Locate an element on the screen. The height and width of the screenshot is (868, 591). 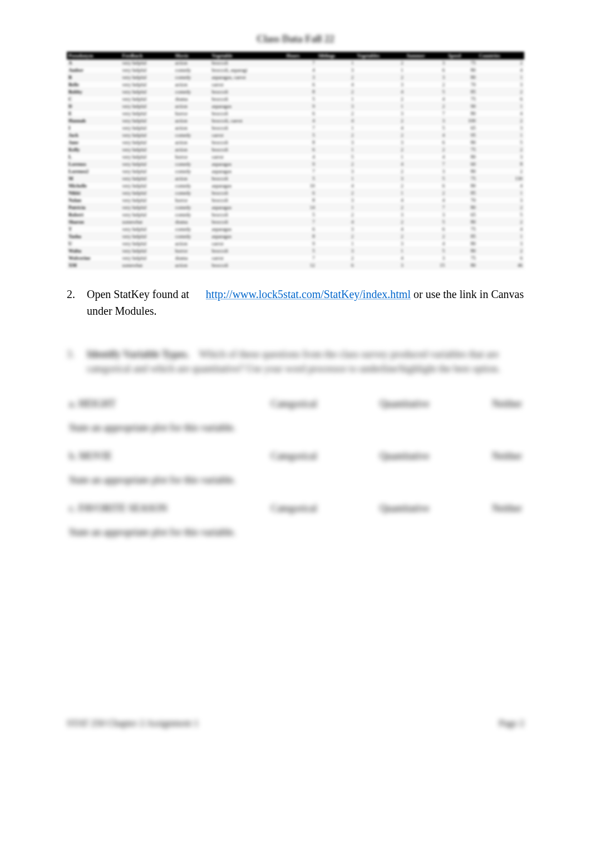
table-row: Waltavery helpfulhorrorbroccoli5315802 is located at coordinates (296, 251).